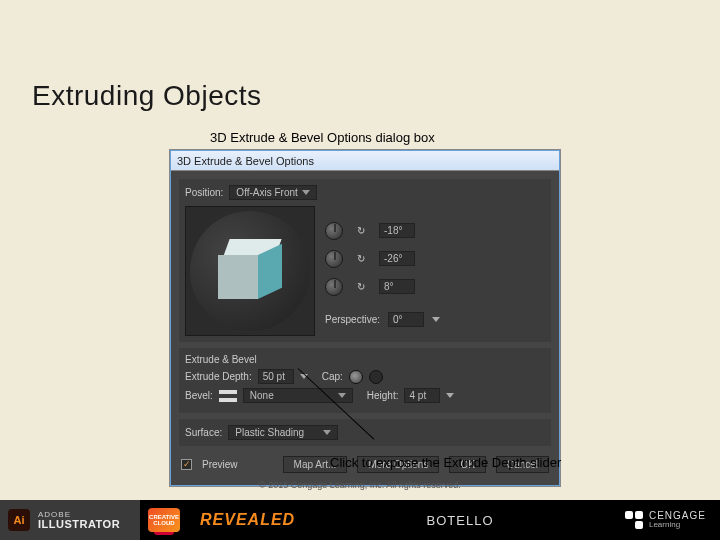  What do you see at coordinates (70, 520) in the screenshot?
I see `adobe-illustrator-logo: Ai ADOBE ILLUSTRATOR` at bounding box center [70, 520].